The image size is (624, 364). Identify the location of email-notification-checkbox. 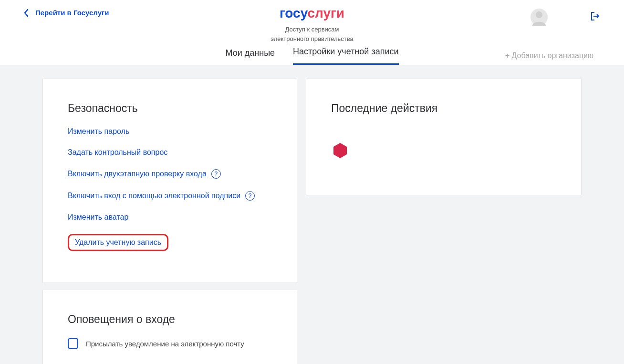
(73, 344).